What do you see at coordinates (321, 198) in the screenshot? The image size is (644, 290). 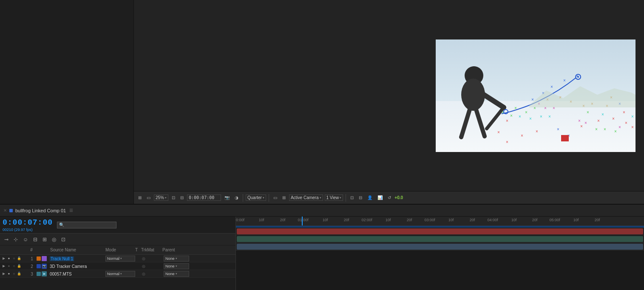 I see `camera-chevron: ▾` at bounding box center [321, 198].